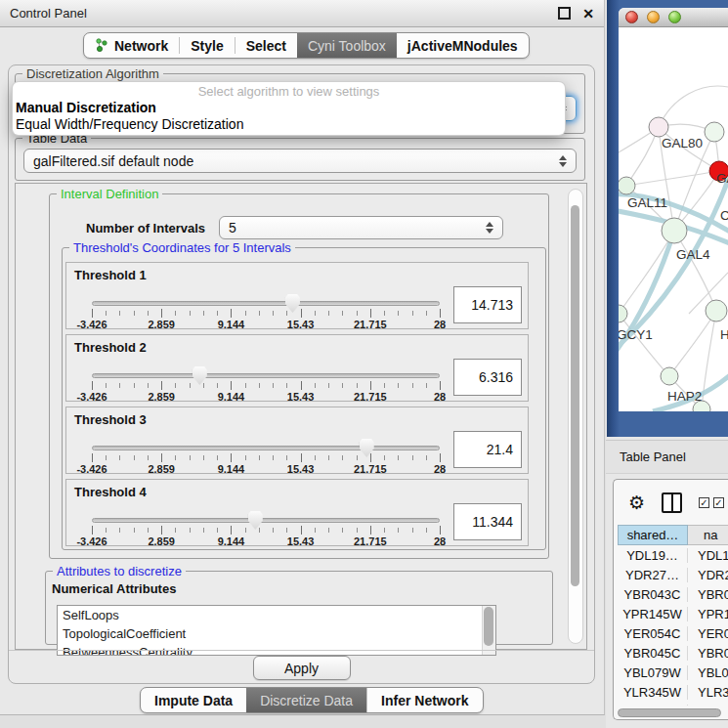 The width and height of the screenshot is (728, 728). Describe the element at coordinates (362, 228) in the screenshot. I see `number-of-intervals-combobox: 5` at that location.